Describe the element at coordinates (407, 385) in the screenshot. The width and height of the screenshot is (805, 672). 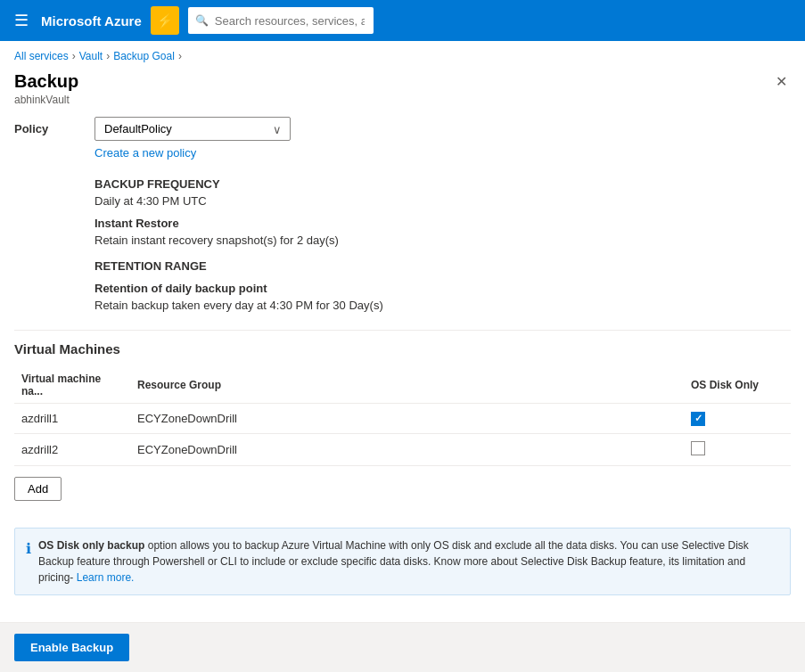
I see `col-header-rg: Resource Group` at that location.